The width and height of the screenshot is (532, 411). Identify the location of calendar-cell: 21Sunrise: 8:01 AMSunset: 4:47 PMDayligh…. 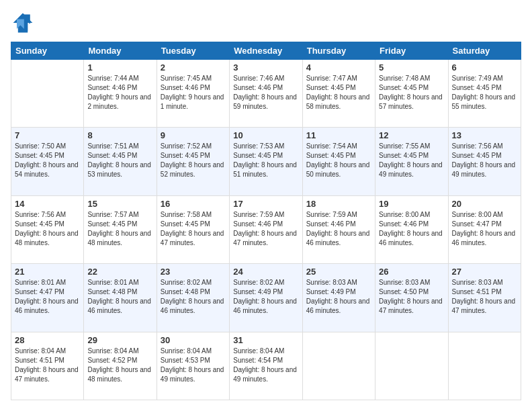
(48, 298).